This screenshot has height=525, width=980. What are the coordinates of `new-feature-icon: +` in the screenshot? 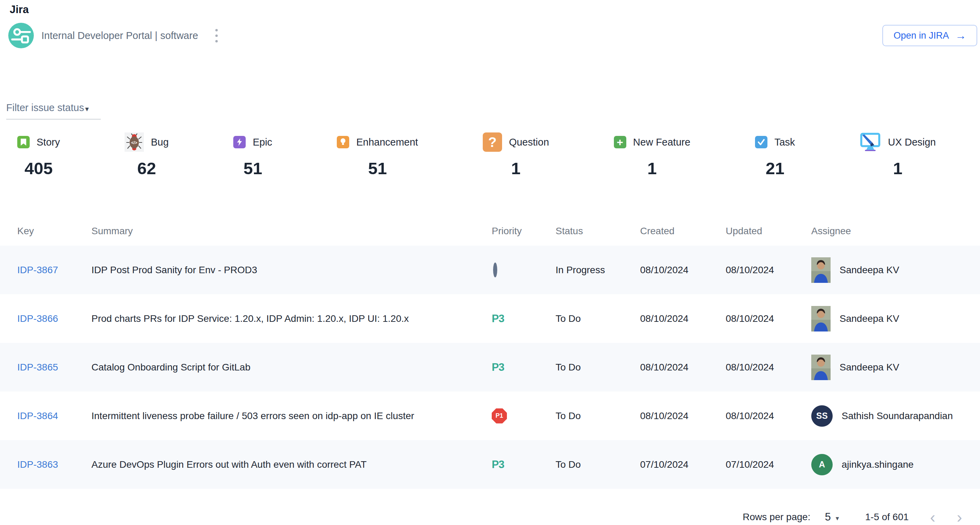 It's located at (620, 142).